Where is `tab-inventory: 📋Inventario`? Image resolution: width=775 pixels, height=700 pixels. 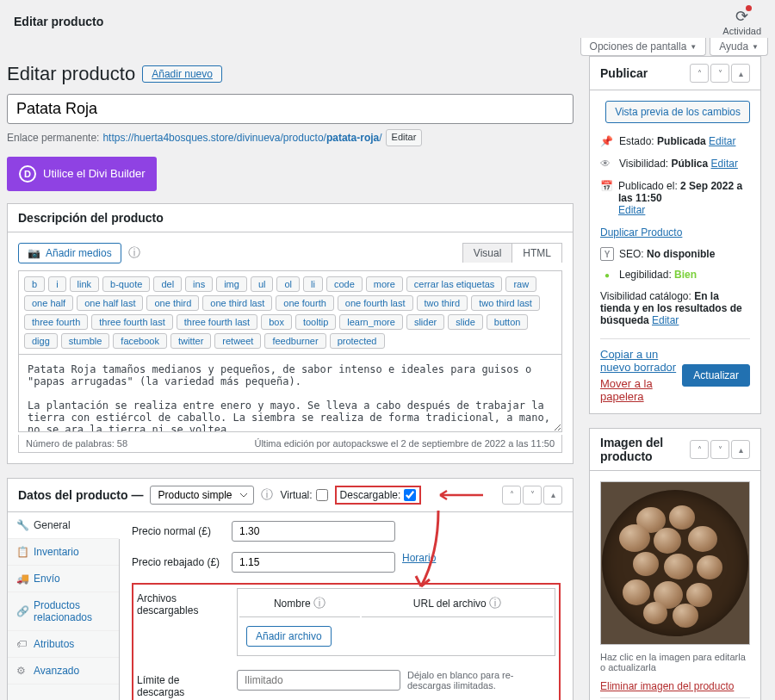
tab-inventory: 📋Inventario is located at coordinates (64, 553).